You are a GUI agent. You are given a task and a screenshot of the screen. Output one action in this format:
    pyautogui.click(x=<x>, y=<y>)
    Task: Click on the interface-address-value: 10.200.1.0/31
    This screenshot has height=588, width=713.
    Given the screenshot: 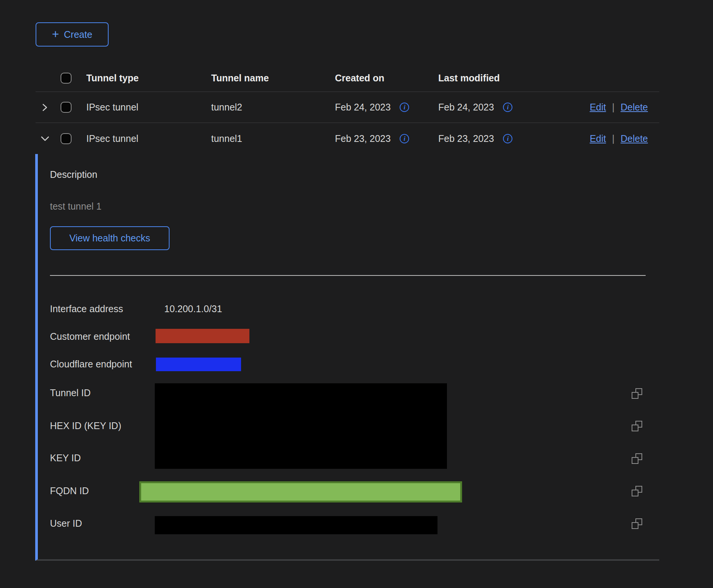 What is the action you would take?
    pyautogui.click(x=193, y=309)
    